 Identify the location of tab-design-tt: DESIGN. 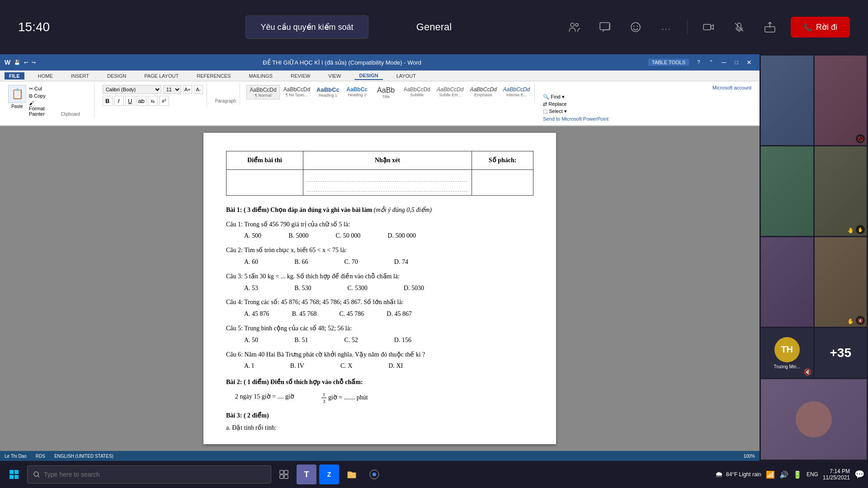
(368, 76).